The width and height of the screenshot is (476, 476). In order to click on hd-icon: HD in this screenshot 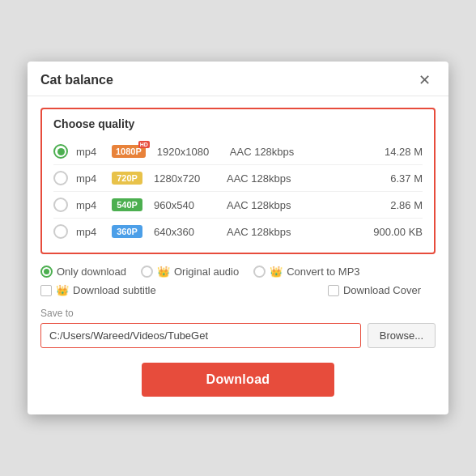, I will do `click(144, 144)`.